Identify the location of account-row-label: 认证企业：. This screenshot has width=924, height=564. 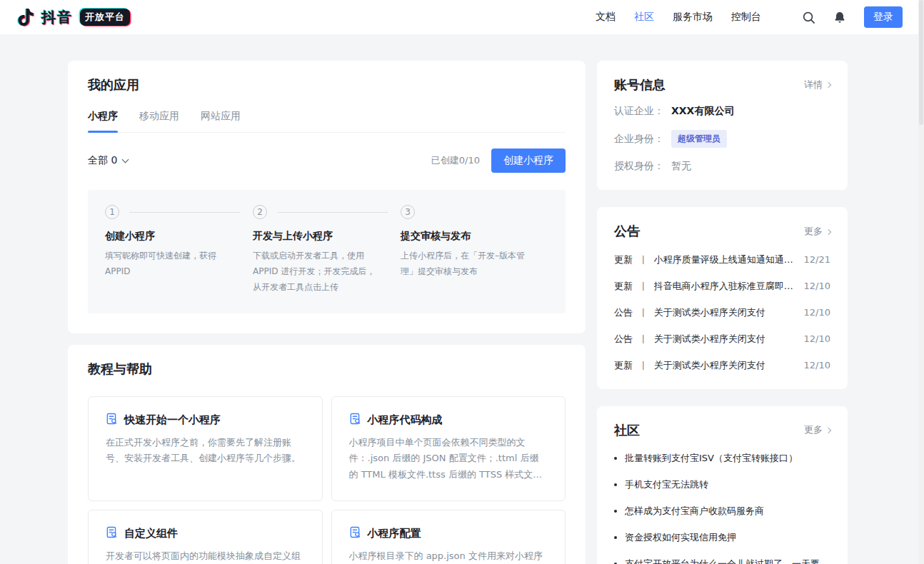
(639, 111).